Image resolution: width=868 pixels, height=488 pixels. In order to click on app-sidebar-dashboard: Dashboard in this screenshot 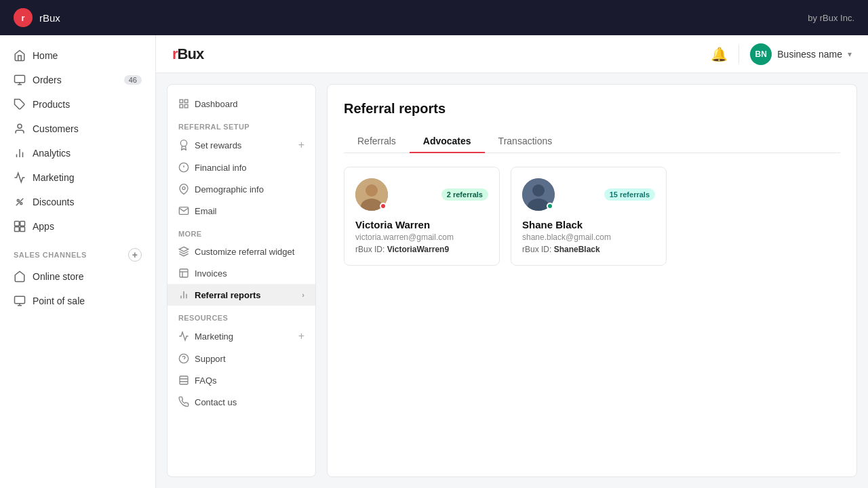, I will do `click(241, 104)`.